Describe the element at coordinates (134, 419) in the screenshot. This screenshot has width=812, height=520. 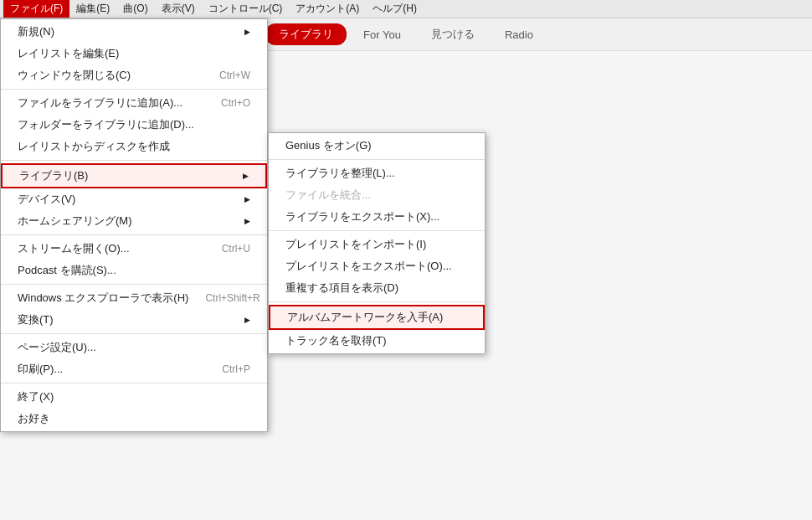
I see `menu-favorites: お好き` at that location.